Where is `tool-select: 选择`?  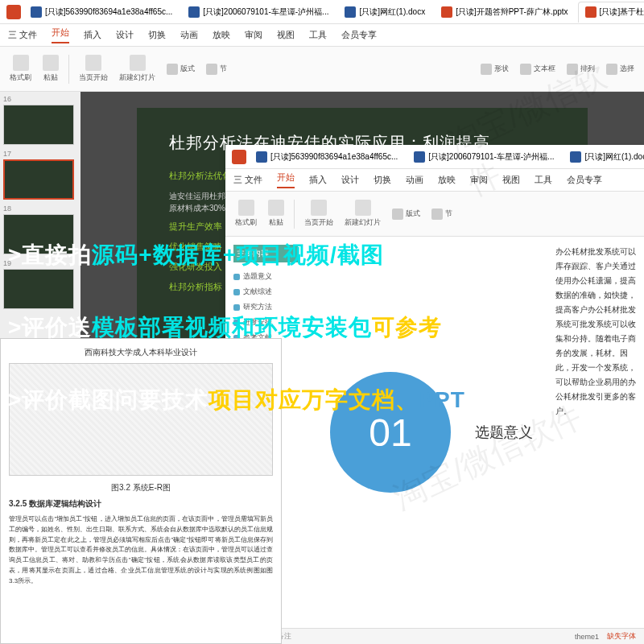
tool-select: 选择 is located at coordinates (620, 69).